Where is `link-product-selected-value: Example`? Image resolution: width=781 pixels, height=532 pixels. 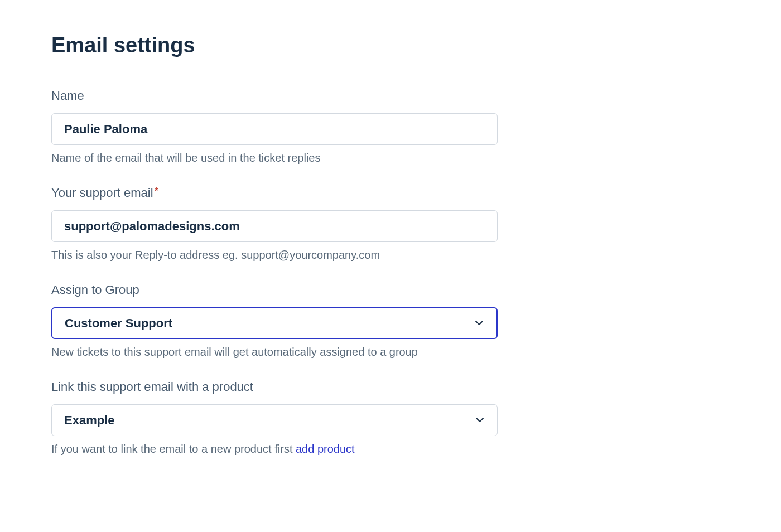 link-product-selected-value: Example is located at coordinates (89, 420).